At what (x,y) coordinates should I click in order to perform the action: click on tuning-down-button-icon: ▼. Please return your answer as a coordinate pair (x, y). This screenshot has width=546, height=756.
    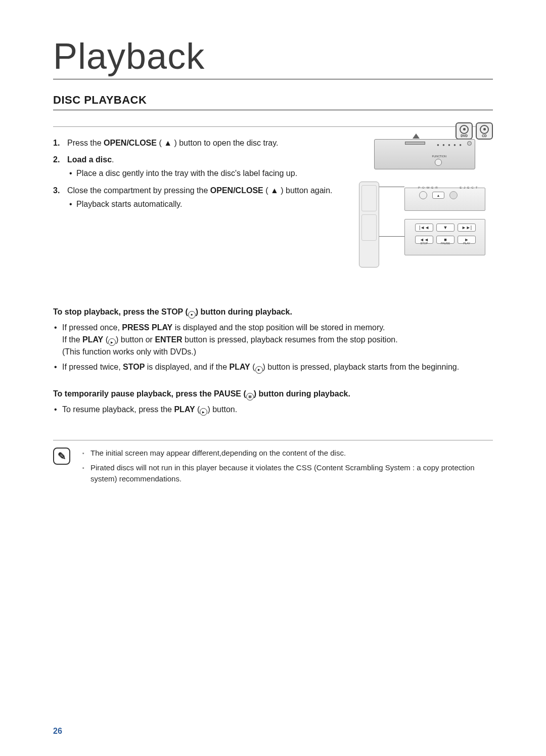
    Looking at the image, I should click on (445, 228).